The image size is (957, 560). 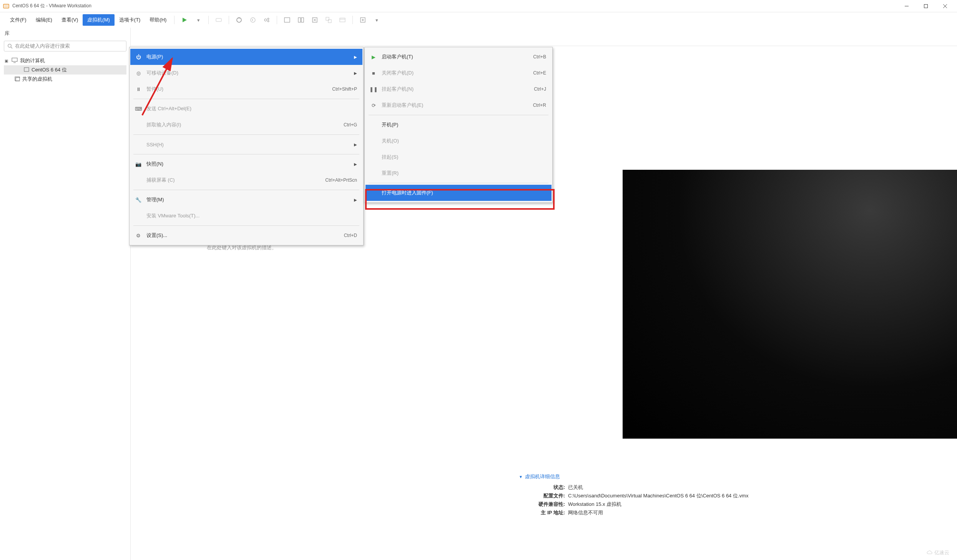 I want to click on wrench-icon: 🔧, so click(x=138, y=200).